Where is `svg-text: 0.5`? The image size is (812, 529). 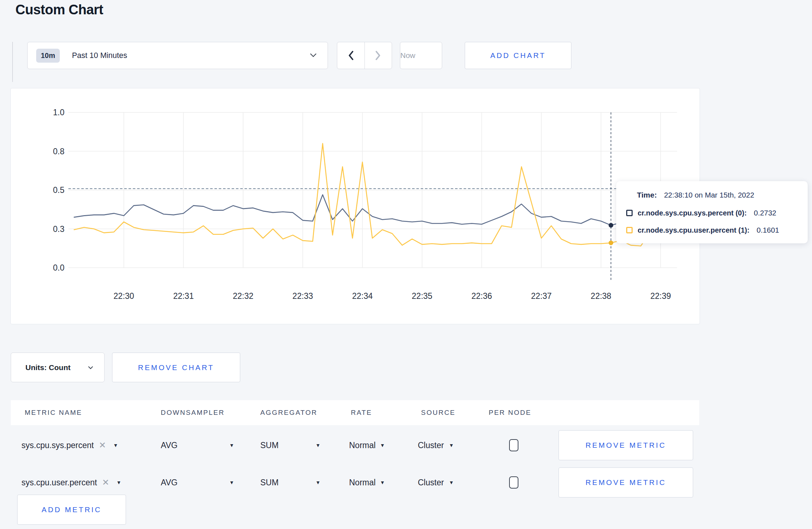 svg-text: 0.5 is located at coordinates (59, 190).